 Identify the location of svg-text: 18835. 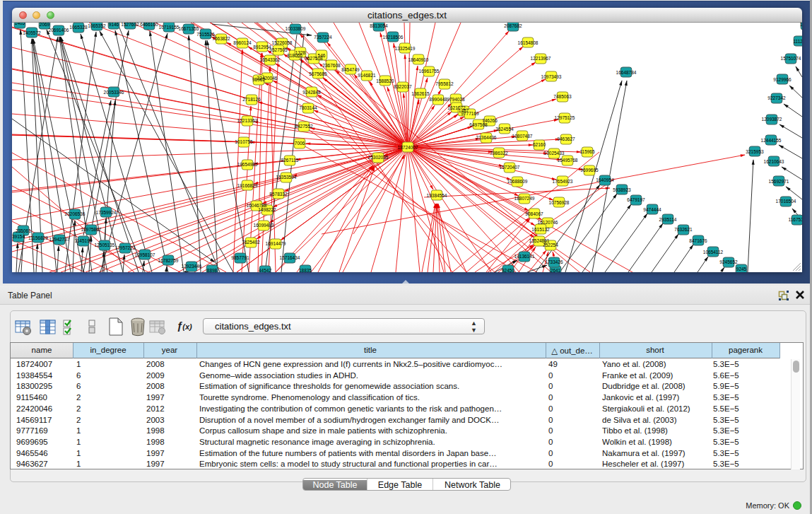
(305, 270).